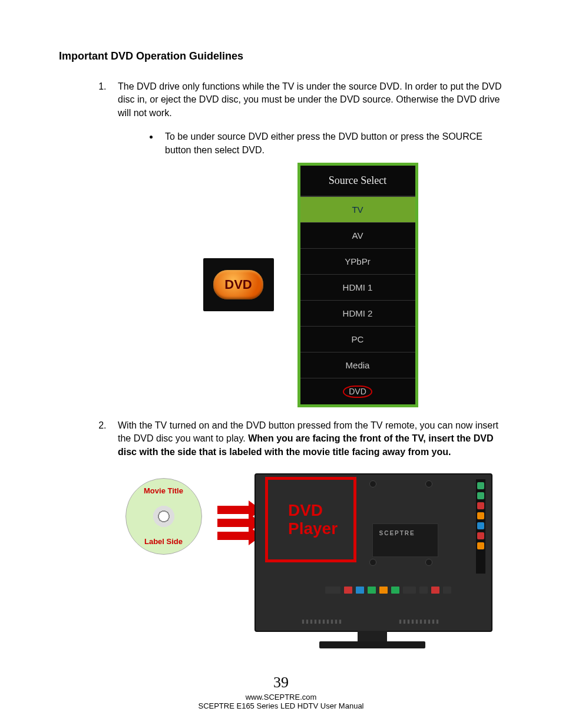 The width and height of the screenshot is (562, 728). I want to click on dvd-circled-icon: DVD, so click(358, 391).